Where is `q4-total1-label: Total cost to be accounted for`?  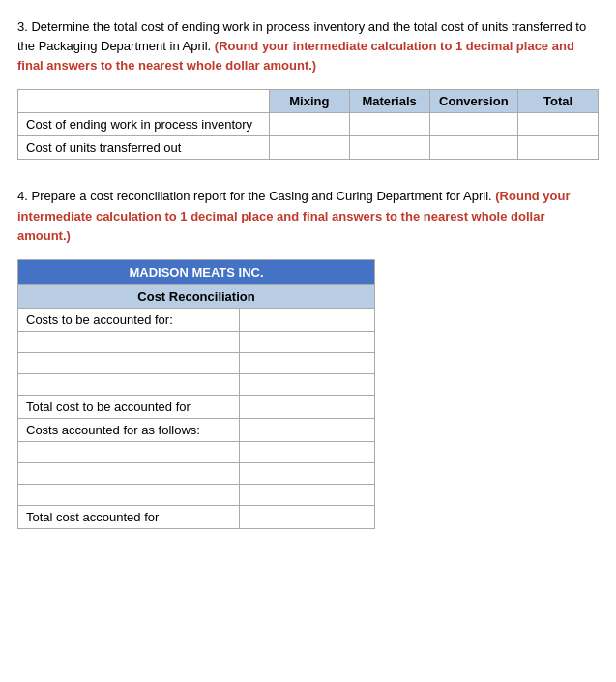
q4-total1-label: Total cost to be accounted for is located at coordinates (130, 406).